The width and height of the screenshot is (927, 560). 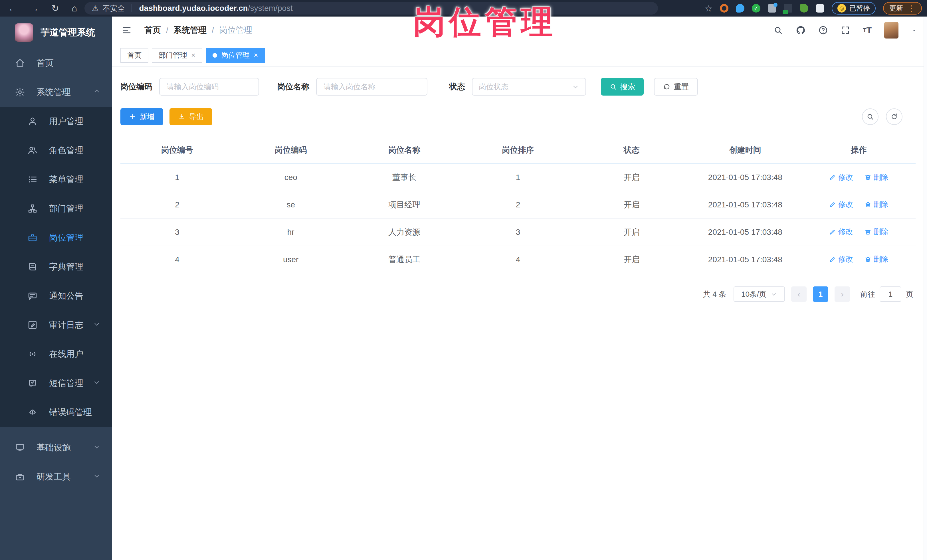 I want to click on ext-rows-icon, so click(x=788, y=8).